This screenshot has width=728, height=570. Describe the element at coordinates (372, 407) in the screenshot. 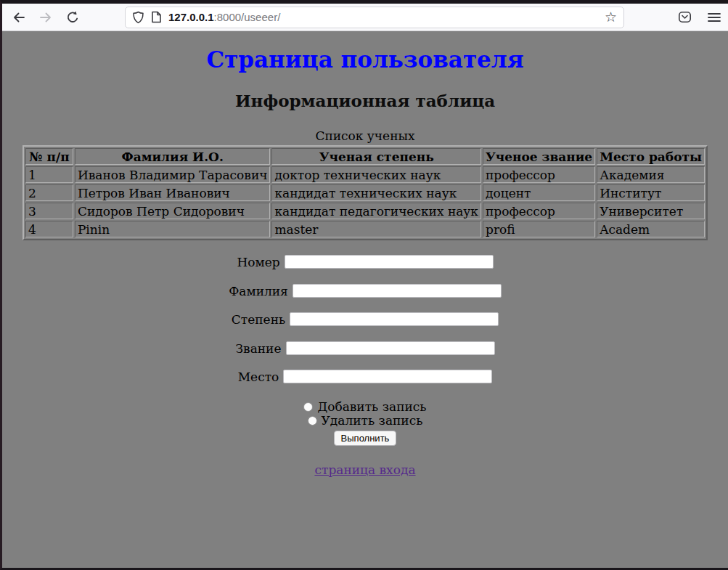

I see `add-record-label: Добавить запись` at that location.